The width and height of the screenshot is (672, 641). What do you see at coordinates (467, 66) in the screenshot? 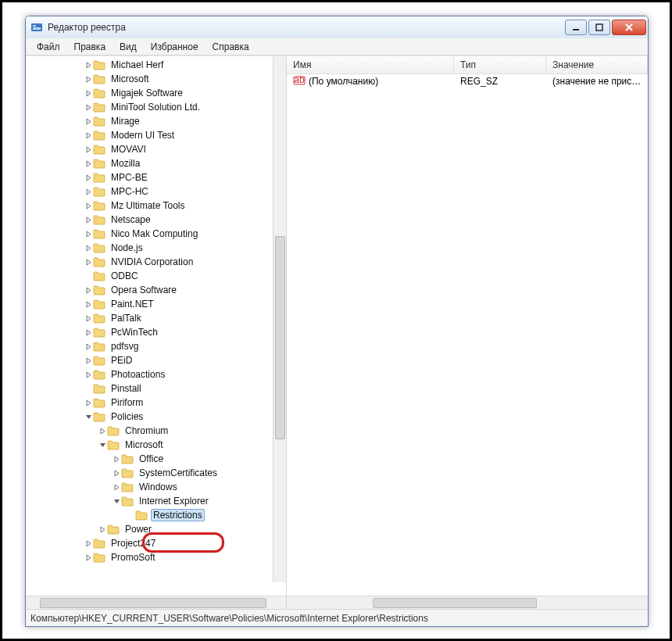
I see `list-header: ИмяТипЗначение` at bounding box center [467, 66].